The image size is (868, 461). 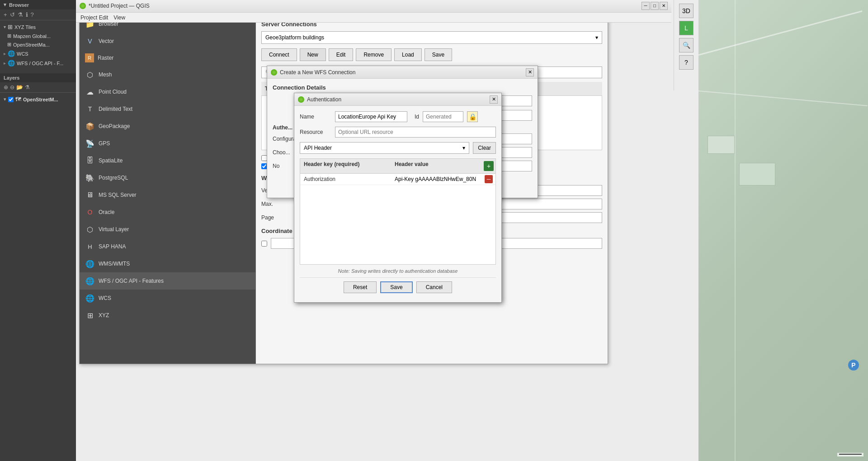 What do you see at coordinates (530, 72) in the screenshot?
I see `wfs-dialog-close-btn: ✕` at bounding box center [530, 72].